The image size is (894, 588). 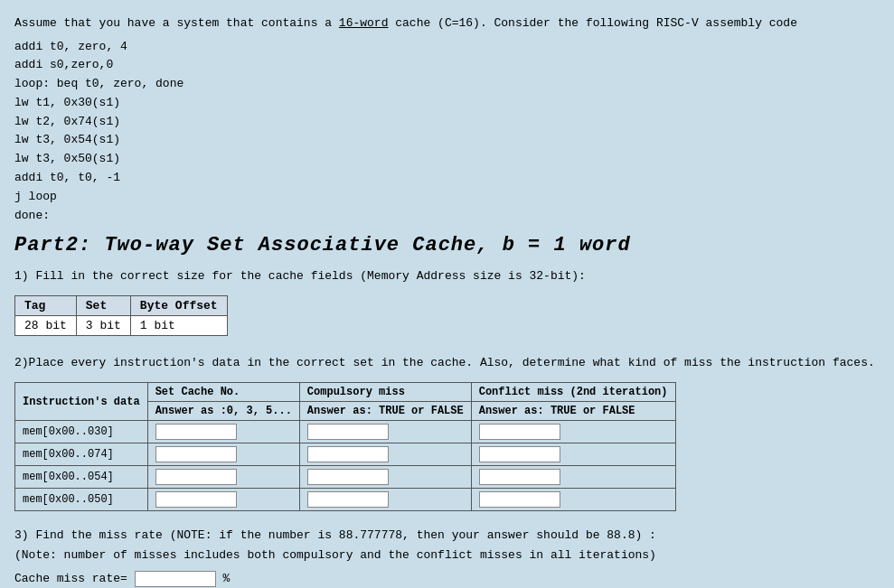 I want to click on cache-value-set: 3 bit, so click(x=103, y=326).